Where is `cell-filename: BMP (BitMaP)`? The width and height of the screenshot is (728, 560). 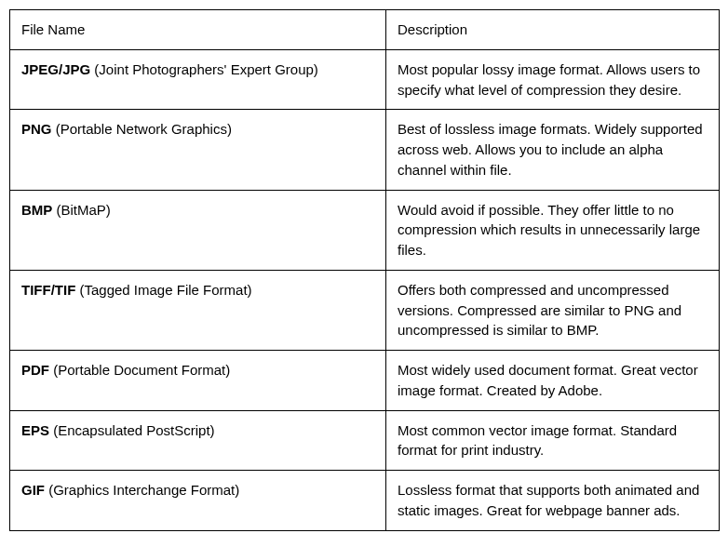 cell-filename: BMP (BitMaP) is located at coordinates (198, 230).